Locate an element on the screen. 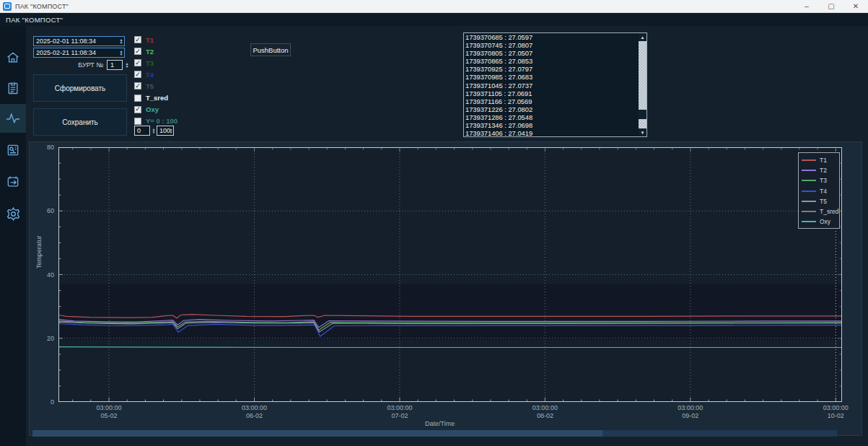 Image resolution: width=868 pixels, height=446 pixels. y-tick-label: 60 is located at coordinates (47, 211).